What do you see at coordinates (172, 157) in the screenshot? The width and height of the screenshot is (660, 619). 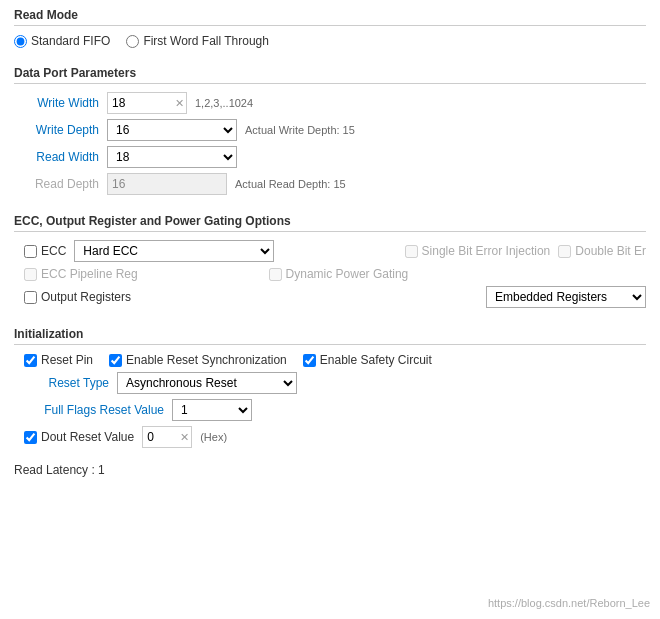 I see `read-width-select: 18936` at bounding box center [172, 157].